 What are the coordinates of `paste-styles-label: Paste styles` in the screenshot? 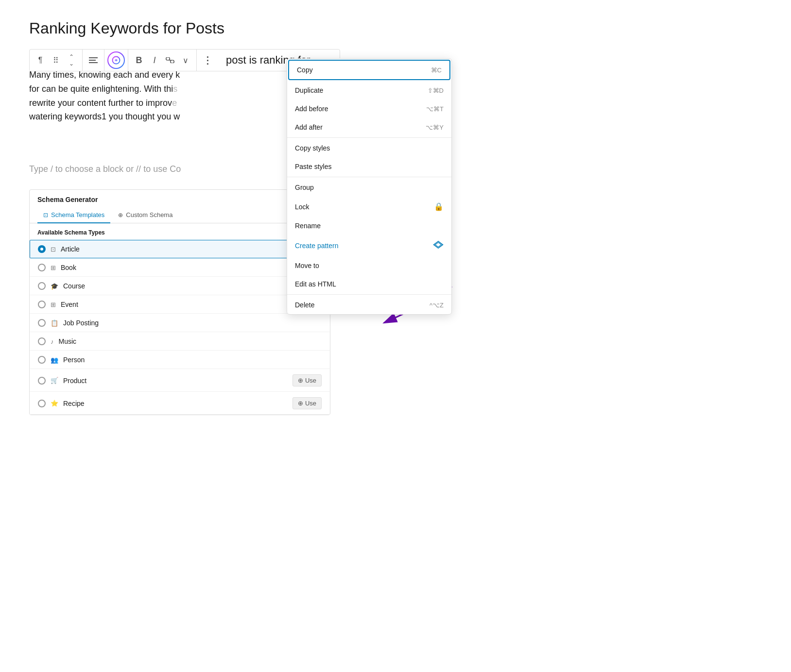 It's located at (313, 167).